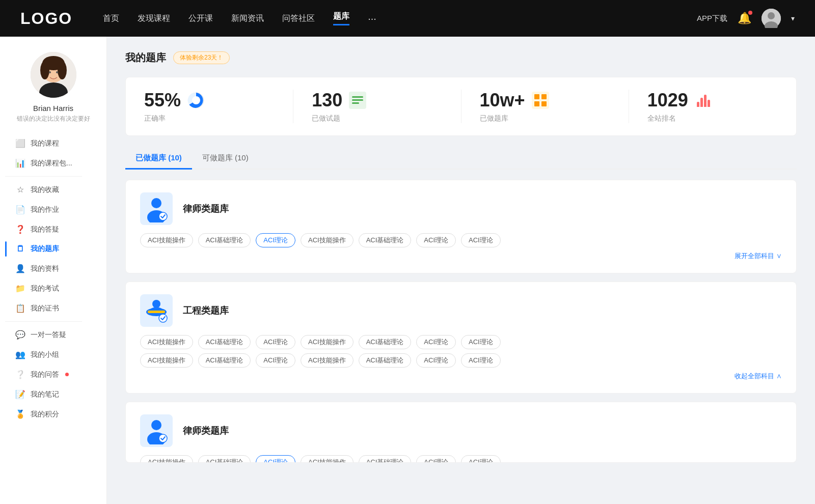 The height and width of the screenshot is (504, 815). I want to click on tag-1-2: ACI基础理论, so click(225, 240).